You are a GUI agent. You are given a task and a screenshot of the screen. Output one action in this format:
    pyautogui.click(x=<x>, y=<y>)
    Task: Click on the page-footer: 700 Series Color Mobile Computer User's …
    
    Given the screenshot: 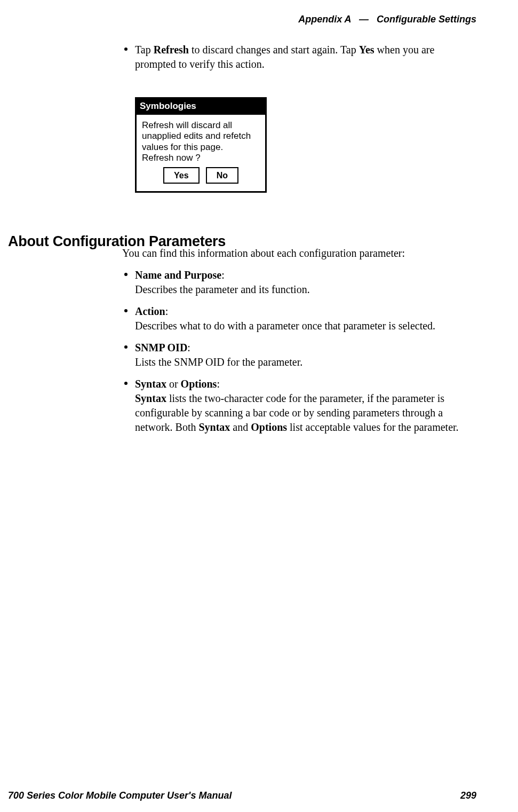 What is the action you would take?
    pyautogui.click(x=242, y=795)
    